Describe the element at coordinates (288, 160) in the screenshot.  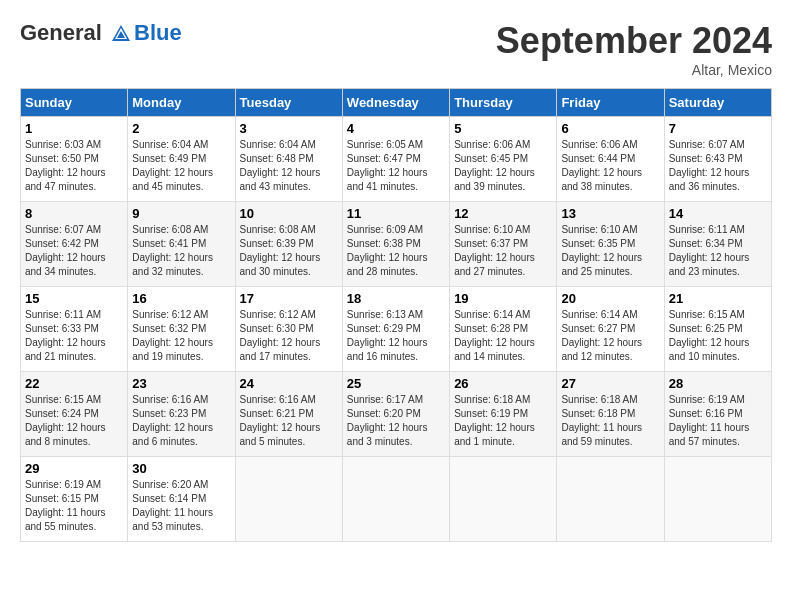
I see `calendar-cell: 3 Sunrise: 6:04 AM Sunset: 6:48 PM Dayli…` at that location.